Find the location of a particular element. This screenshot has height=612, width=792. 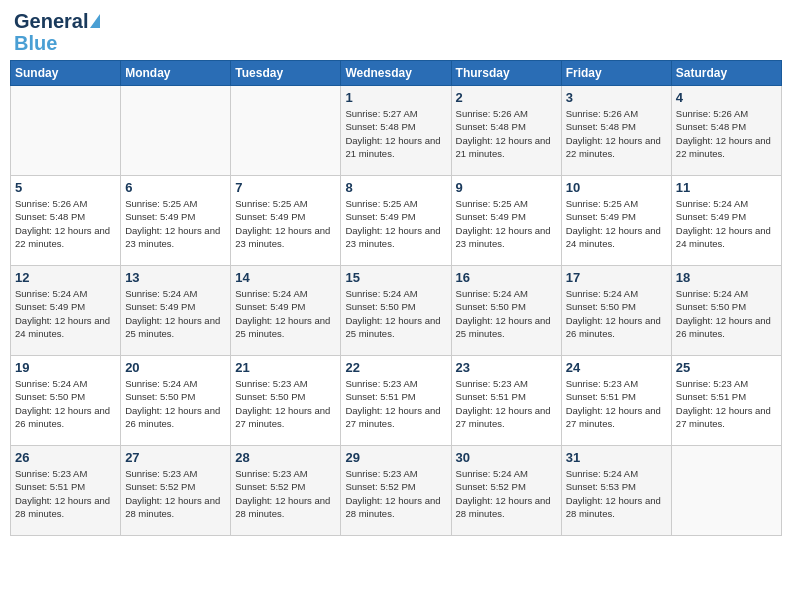

calendar-cell: 17Sunrise: 5:24 AM Sunset: 5:50 PM Dayli… is located at coordinates (616, 311).